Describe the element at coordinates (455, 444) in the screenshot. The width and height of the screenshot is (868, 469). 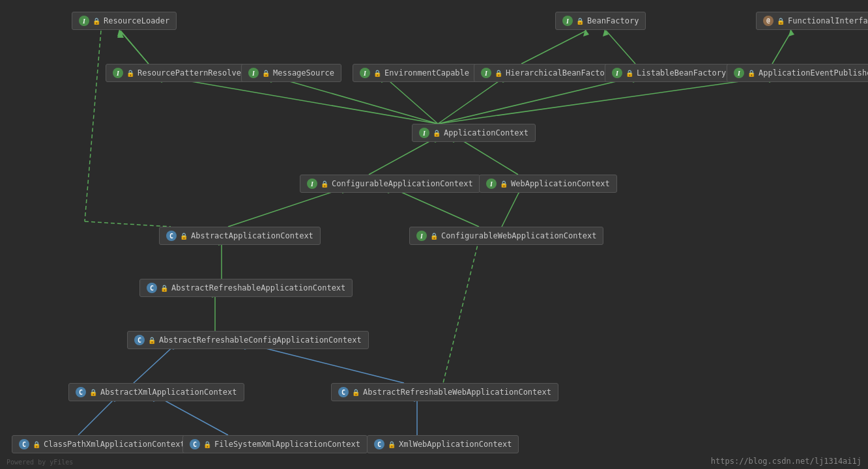
I see `node-label: XmlWebApplicationContext` at that location.